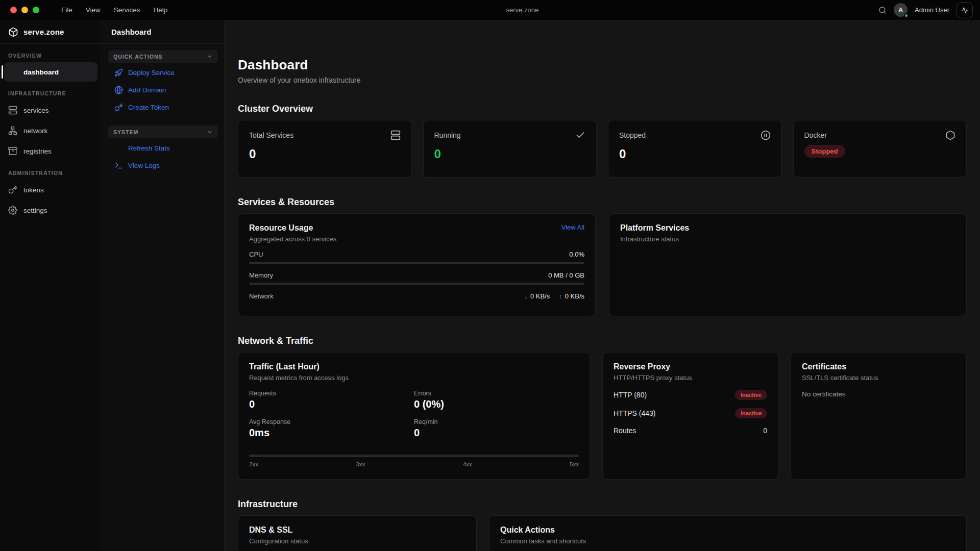 The image size is (980, 551). What do you see at coordinates (293, 239) in the screenshot?
I see `card-subtitle: Aggregated across 0 services` at bounding box center [293, 239].